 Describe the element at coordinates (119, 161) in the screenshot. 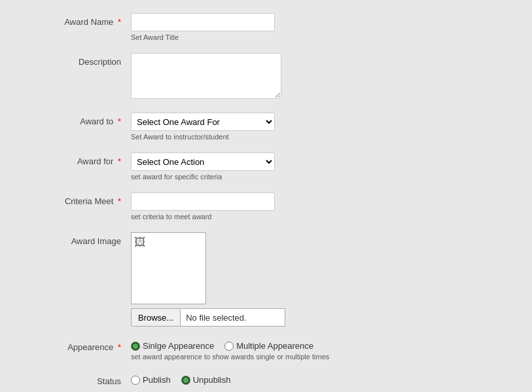

I see `required-star-award-for: *` at that location.